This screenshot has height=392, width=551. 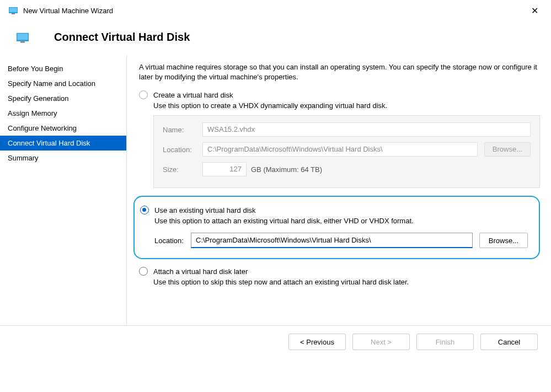 What do you see at coordinates (346, 152) in the screenshot?
I see `create-form: Name: WSA15.2.vhdx Location: C:\ProgramD…` at bounding box center [346, 152].